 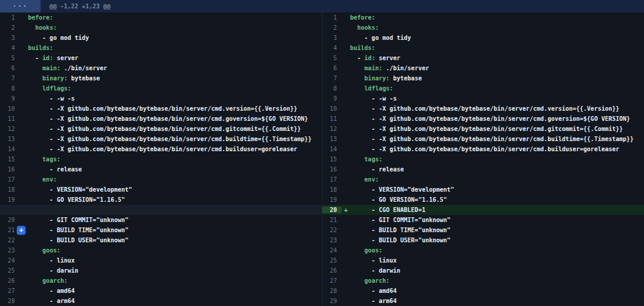 What do you see at coordinates (175, 27) in the screenshot?
I see `code-line: hooks:` at bounding box center [175, 27].